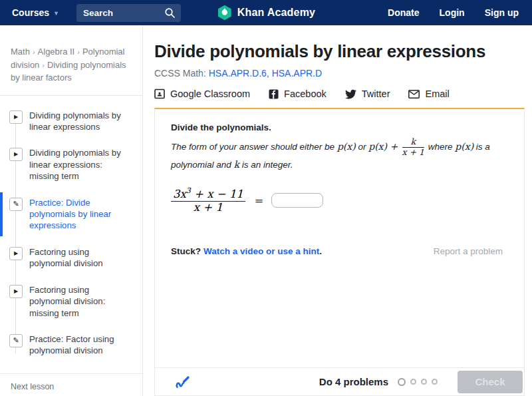 The width and height of the screenshot is (532, 396). What do you see at coordinates (297, 73) in the screenshot?
I see `ccss-standard-link: HSA.APR.D` at bounding box center [297, 73].